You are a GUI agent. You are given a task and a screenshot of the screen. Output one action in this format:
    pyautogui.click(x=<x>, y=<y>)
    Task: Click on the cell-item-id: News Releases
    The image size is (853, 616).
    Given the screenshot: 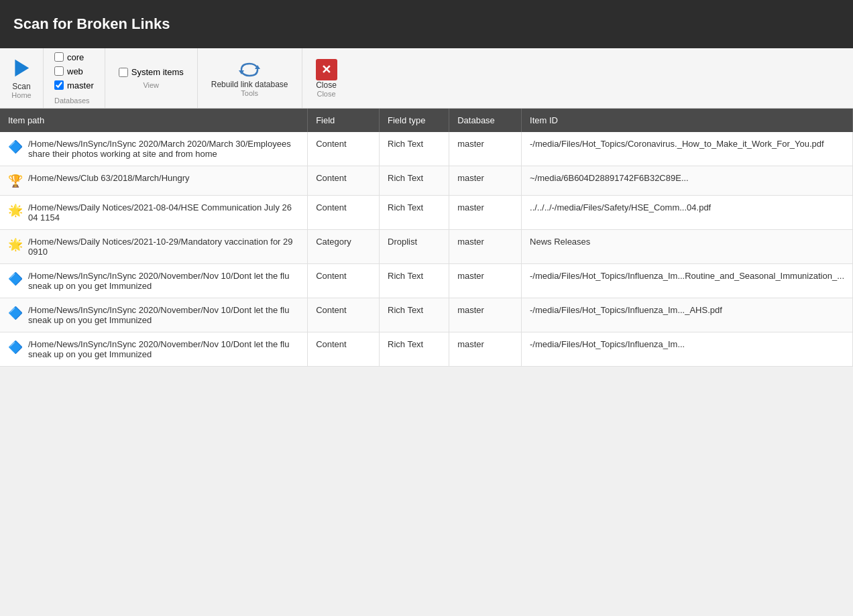 What is the action you would take?
    pyautogui.click(x=687, y=247)
    